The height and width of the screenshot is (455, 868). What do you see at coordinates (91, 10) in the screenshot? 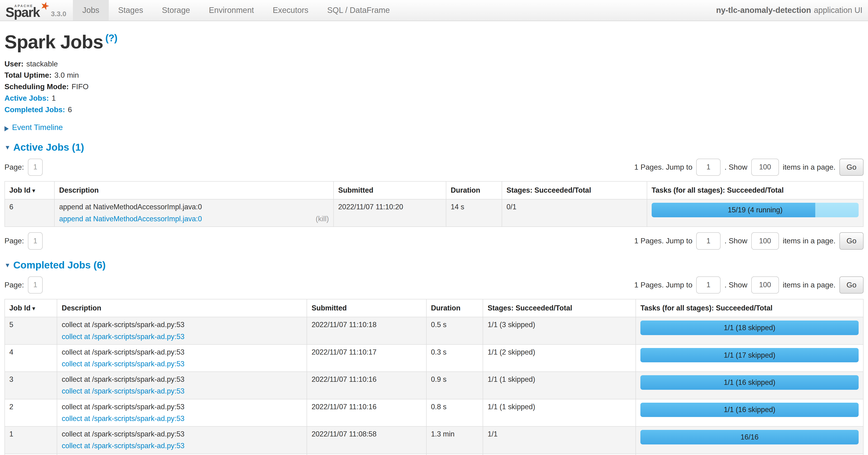
I see `tab-jobs: Jobs` at bounding box center [91, 10].